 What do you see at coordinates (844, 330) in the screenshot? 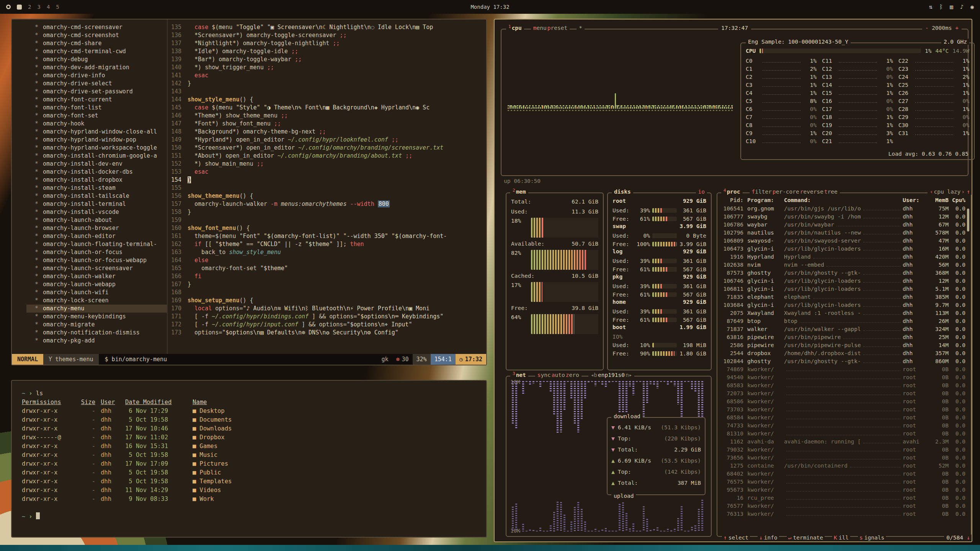
I see `process-row: 71837walker/usr/bin/walker --gappldhh324…` at bounding box center [844, 330].